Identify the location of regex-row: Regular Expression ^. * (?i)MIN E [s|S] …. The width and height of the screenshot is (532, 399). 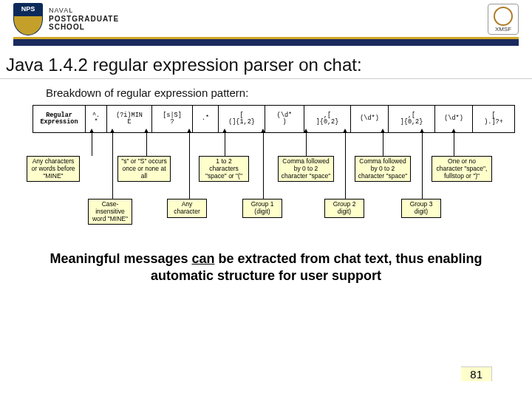
(273, 119).